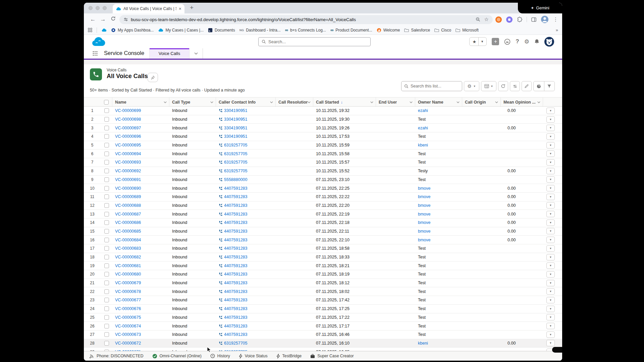 The height and width of the screenshot is (362, 644). What do you see at coordinates (432, 86) in the screenshot?
I see `list-search-box` at bounding box center [432, 86].